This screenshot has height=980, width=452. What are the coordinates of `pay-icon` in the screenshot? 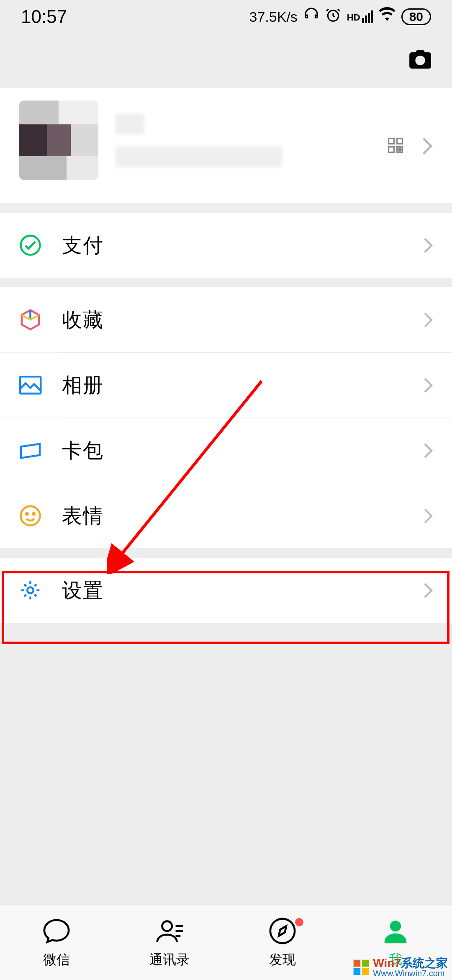 It's located at (30, 245).